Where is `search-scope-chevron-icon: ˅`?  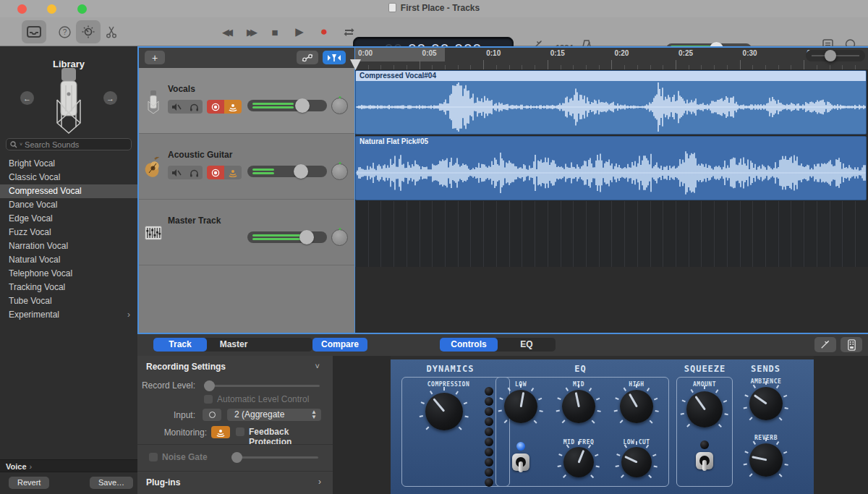 search-scope-chevron-icon: ˅ is located at coordinates (21, 145).